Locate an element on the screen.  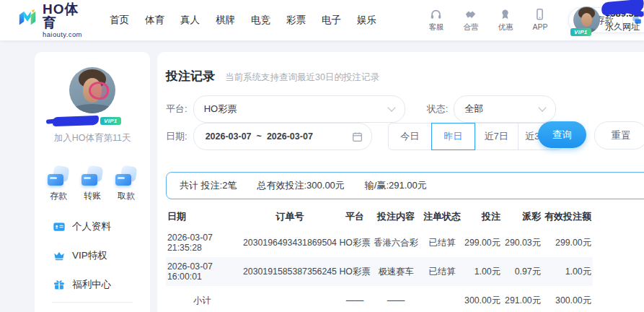
deposit-label: 存款 is located at coordinates (58, 196).